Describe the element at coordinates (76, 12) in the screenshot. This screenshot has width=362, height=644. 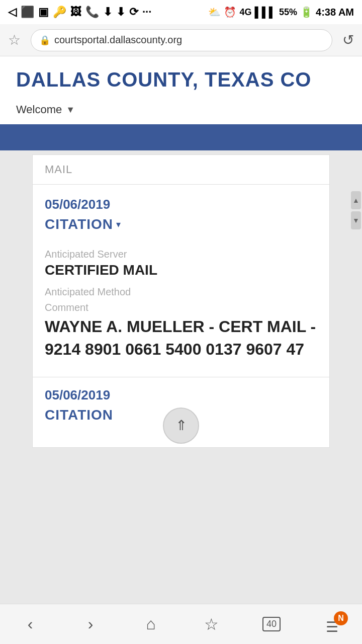
I see `image-icon: 🖼` at that location.